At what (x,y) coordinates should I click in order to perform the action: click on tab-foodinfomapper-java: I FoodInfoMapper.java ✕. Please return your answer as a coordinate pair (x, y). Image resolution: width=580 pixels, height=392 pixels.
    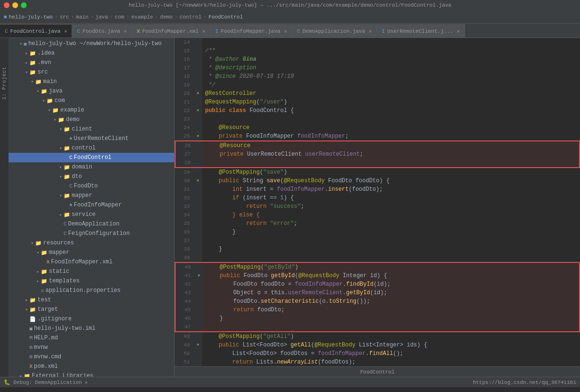
    Looking at the image, I should click on (252, 31).